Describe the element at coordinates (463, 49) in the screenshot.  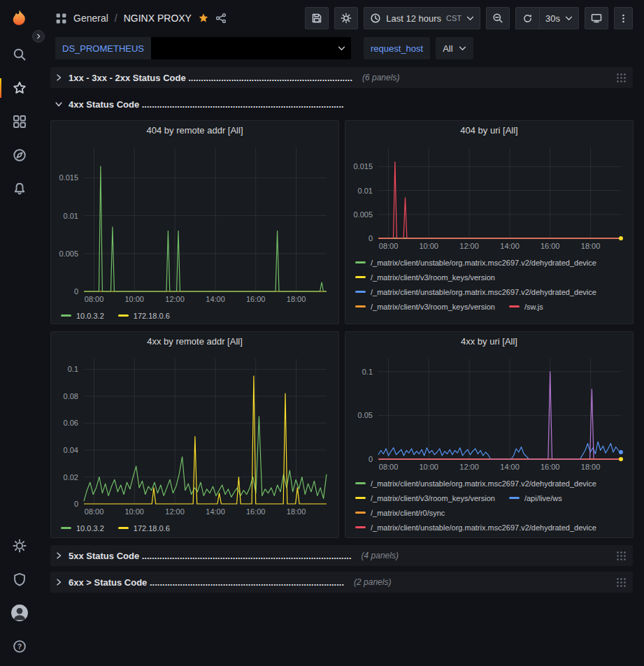
I see `chevron-down-icon` at that location.